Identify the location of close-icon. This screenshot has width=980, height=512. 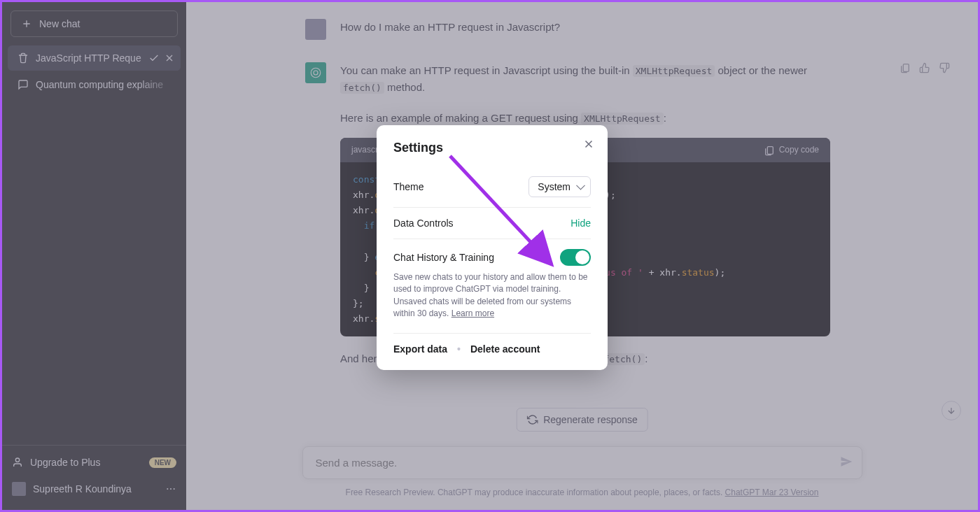
(589, 144).